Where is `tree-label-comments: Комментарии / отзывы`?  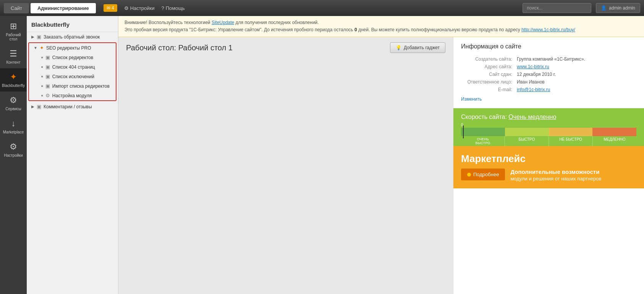 tree-label-comments: Комментарии / отзывы is located at coordinates (68, 107).